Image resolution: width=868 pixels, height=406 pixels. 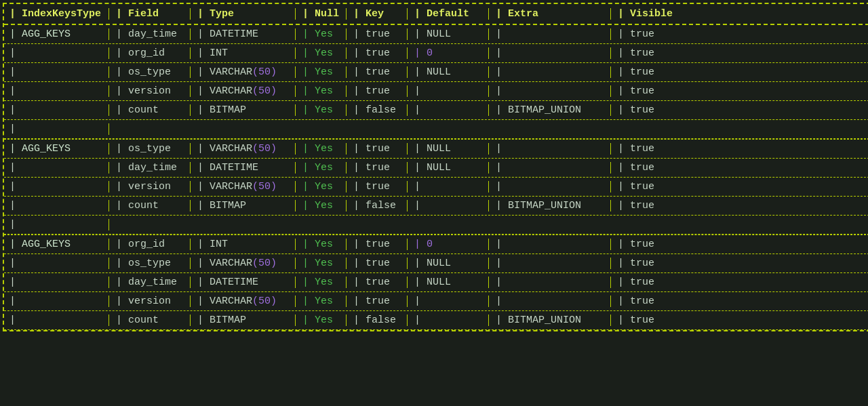 What do you see at coordinates (243, 14) in the screenshot?
I see `header-type: | Type` at bounding box center [243, 14].